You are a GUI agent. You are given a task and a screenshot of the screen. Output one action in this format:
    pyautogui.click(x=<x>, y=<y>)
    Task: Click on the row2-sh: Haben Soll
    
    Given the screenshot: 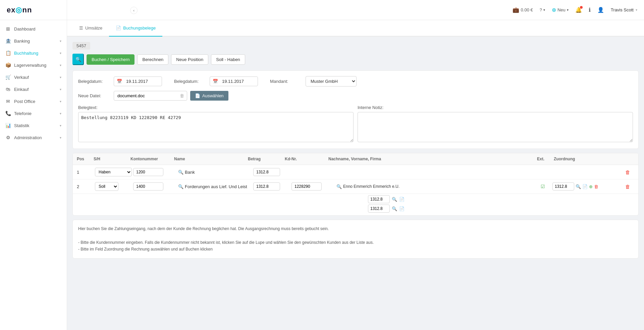 What is the action you would take?
    pyautogui.click(x=113, y=186)
    